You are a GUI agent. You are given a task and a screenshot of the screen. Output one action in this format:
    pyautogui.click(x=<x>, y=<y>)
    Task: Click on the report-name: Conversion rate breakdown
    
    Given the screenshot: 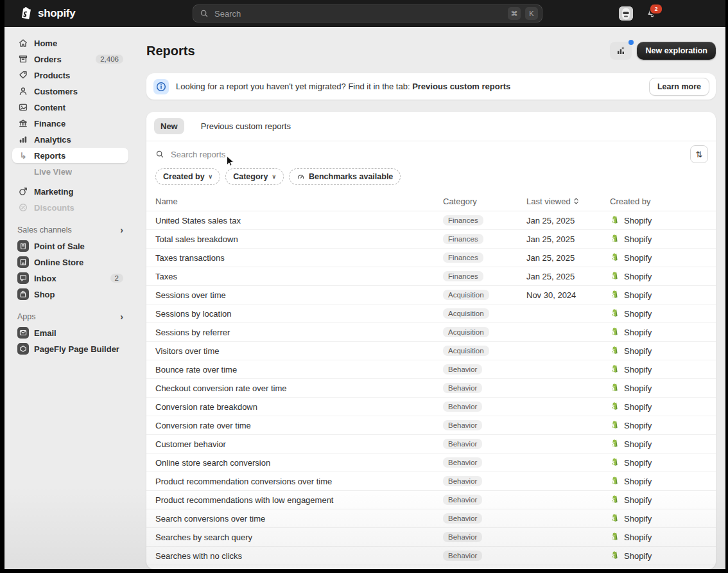 What is the action you would take?
    pyautogui.click(x=299, y=407)
    